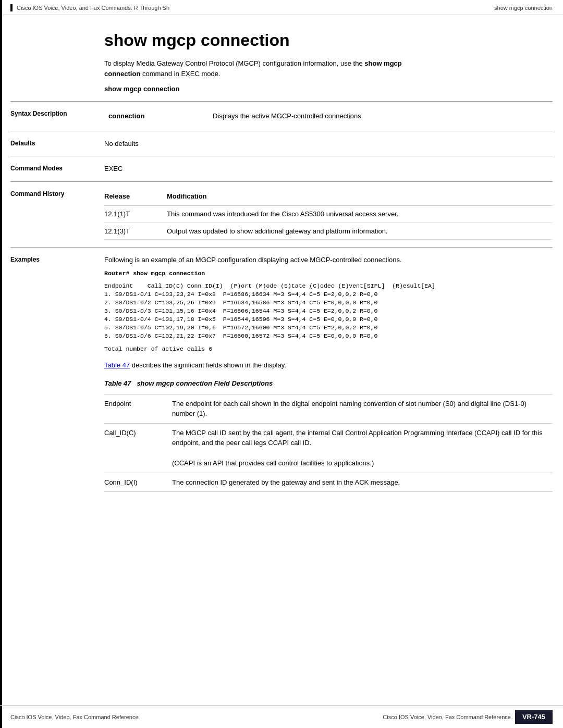 The height and width of the screenshot is (728, 563). Describe the element at coordinates (328, 69) in the screenshot. I see `intro-paragraph: To display Media Gateway Control Protoco…` at that location.